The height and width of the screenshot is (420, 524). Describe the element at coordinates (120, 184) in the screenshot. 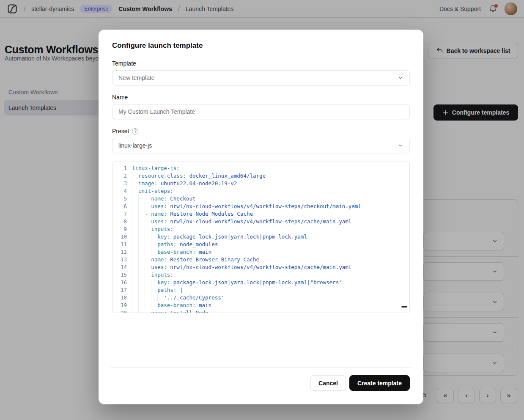

I see `line-number: 3` at that location.